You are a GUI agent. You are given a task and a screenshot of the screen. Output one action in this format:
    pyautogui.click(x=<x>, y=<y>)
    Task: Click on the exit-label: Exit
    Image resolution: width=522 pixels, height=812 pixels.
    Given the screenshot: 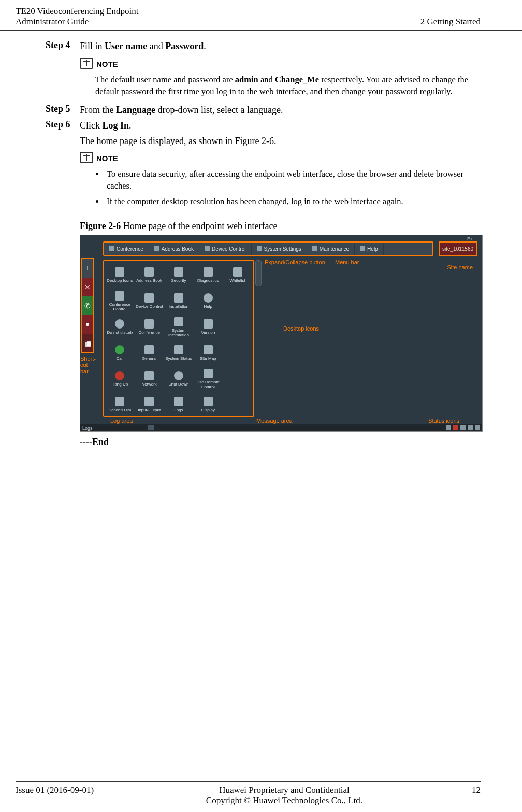 What is the action you would take?
    pyautogui.click(x=471, y=239)
    